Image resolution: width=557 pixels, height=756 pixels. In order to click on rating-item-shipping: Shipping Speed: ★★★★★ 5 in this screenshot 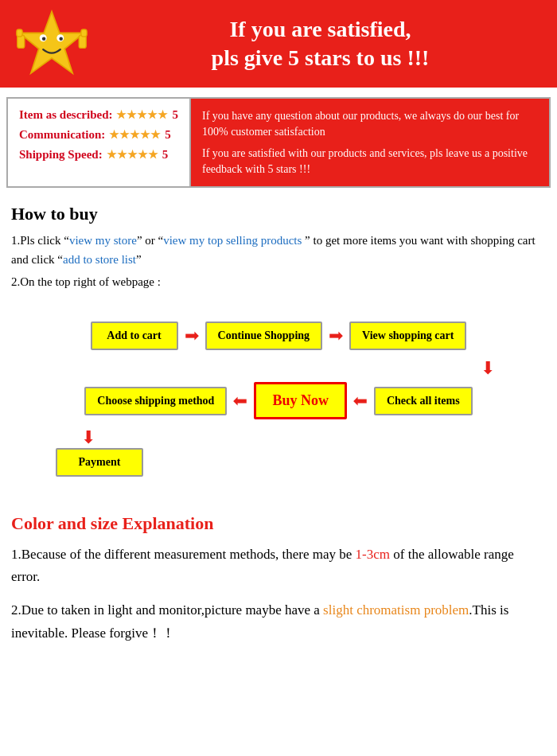, I will do `click(99, 154)`.